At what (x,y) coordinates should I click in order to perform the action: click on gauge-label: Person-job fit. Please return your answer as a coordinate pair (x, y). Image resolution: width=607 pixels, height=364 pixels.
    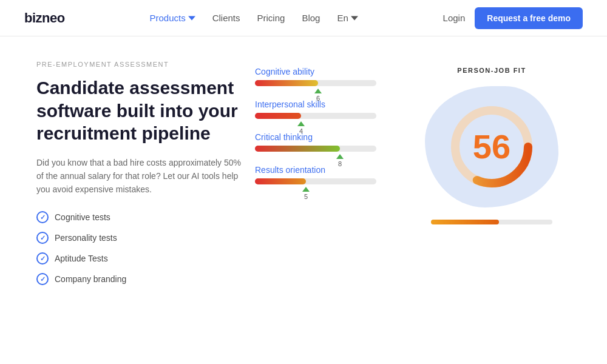
    Looking at the image, I should click on (492, 70).